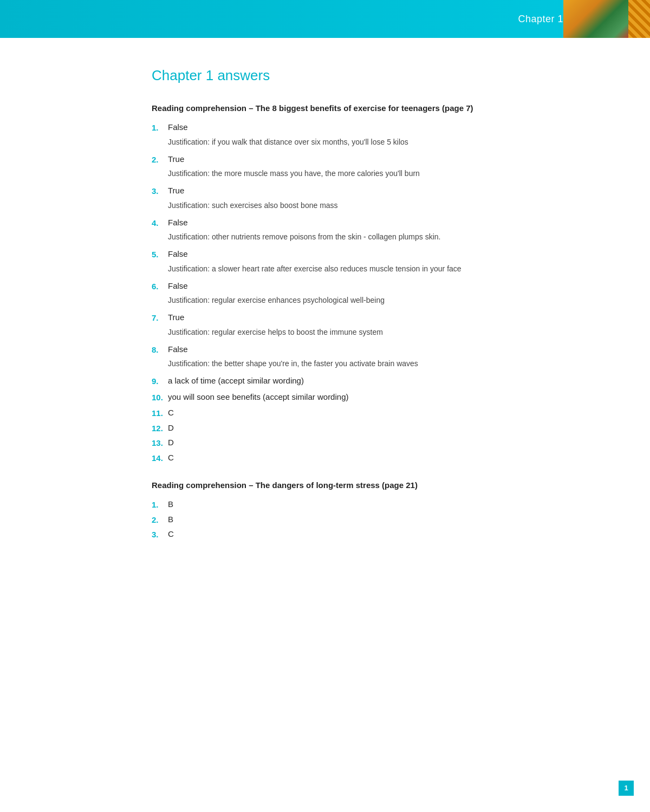 Image resolution: width=650 pixels, height=812 pixels. Describe the element at coordinates (325, 191) in the screenshot. I see `list-item: 3. True` at that location.